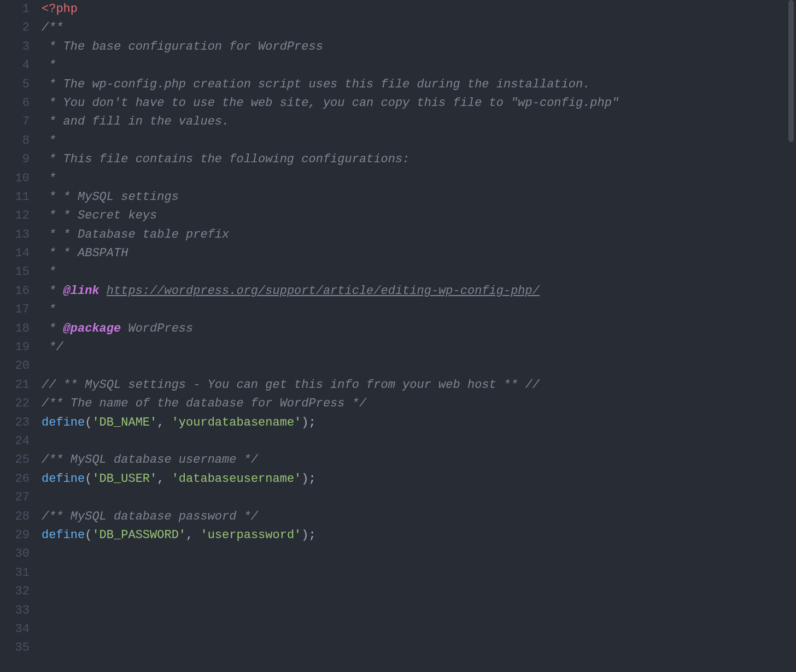  I want to click on code-token: * The base configuration for WordPress, so click(183, 47).